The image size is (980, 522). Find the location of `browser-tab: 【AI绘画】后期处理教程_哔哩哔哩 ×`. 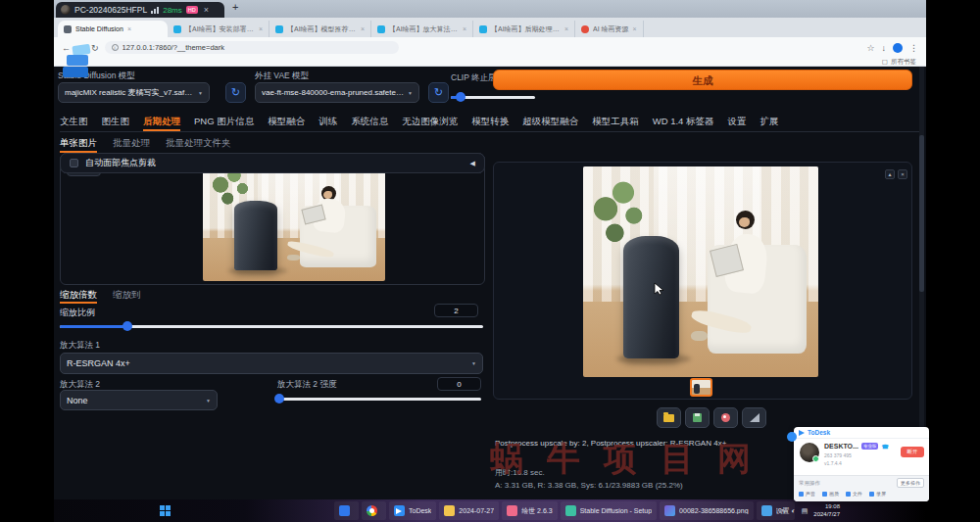

browser-tab: 【AI绘画】后期处理教程_哔哩哔哩 × is located at coordinates (524, 29).